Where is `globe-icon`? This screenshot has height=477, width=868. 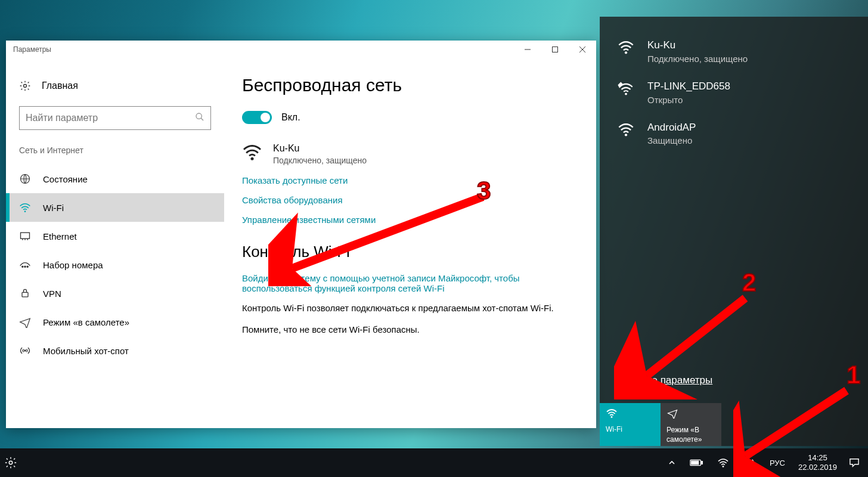
globe-icon is located at coordinates (25, 179).